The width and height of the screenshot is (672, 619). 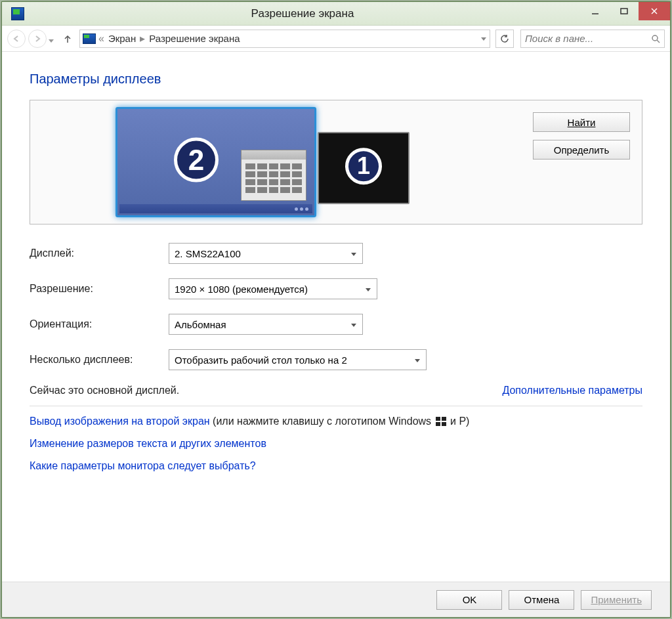 I want to click on find-button: Найти, so click(x=581, y=122).